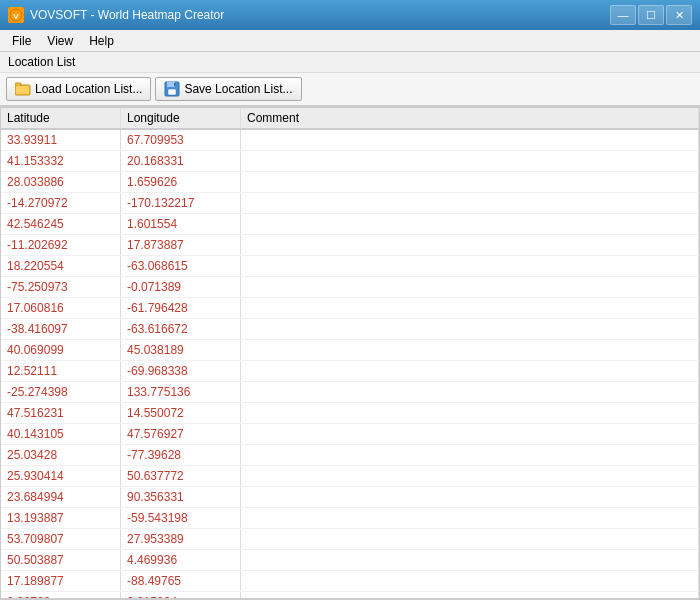  Describe the element at coordinates (181, 497) in the screenshot. I see `cell-longitude: 90.356331` at that location.